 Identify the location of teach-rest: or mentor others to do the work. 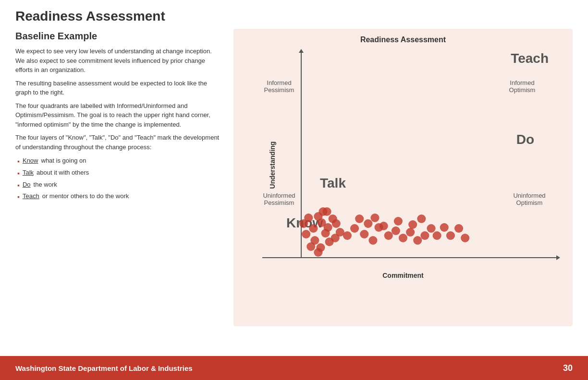
(86, 196).